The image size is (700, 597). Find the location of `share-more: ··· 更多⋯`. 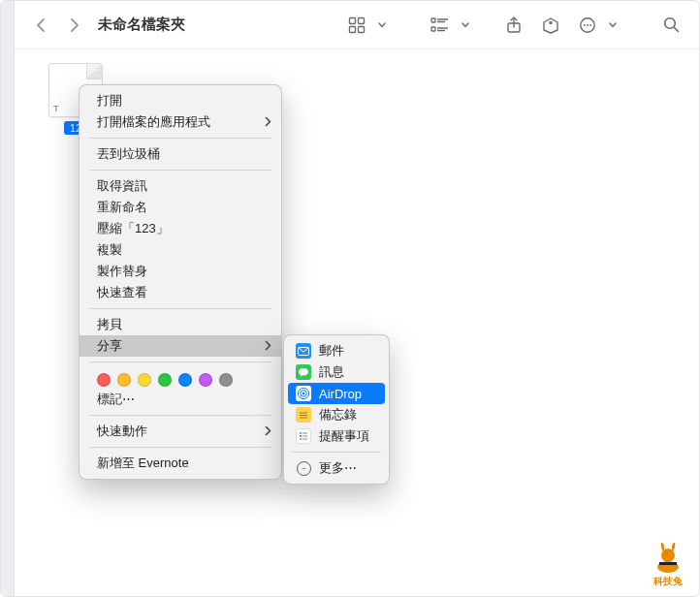

share-more: ··· 更多⋯ is located at coordinates (336, 468).